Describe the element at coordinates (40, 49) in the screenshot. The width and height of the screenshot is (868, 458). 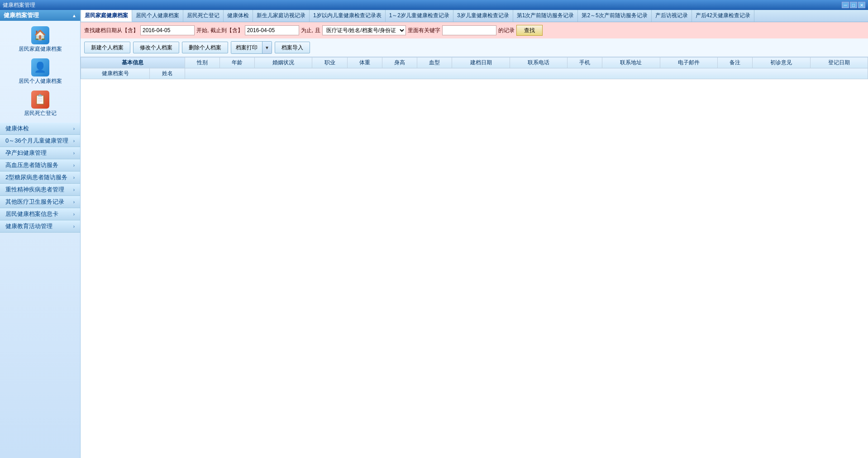
I see `sidebar-item-label-1: 居民家庭健康档案` at that location.